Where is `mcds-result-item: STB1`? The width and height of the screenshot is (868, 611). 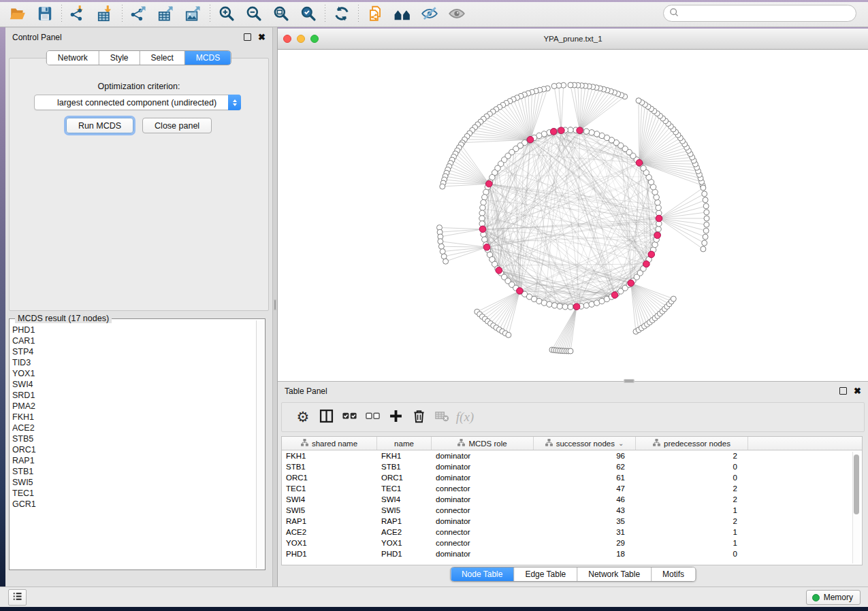 mcds-result-item: STB1 is located at coordinates (133, 472).